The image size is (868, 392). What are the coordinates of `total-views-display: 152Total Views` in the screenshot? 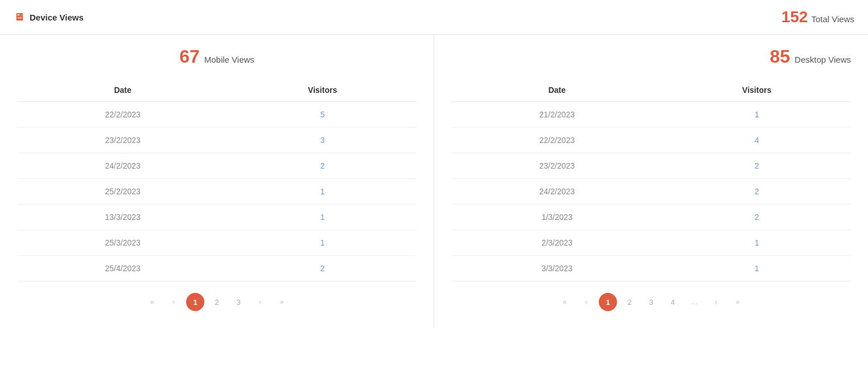 It's located at (818, 17).